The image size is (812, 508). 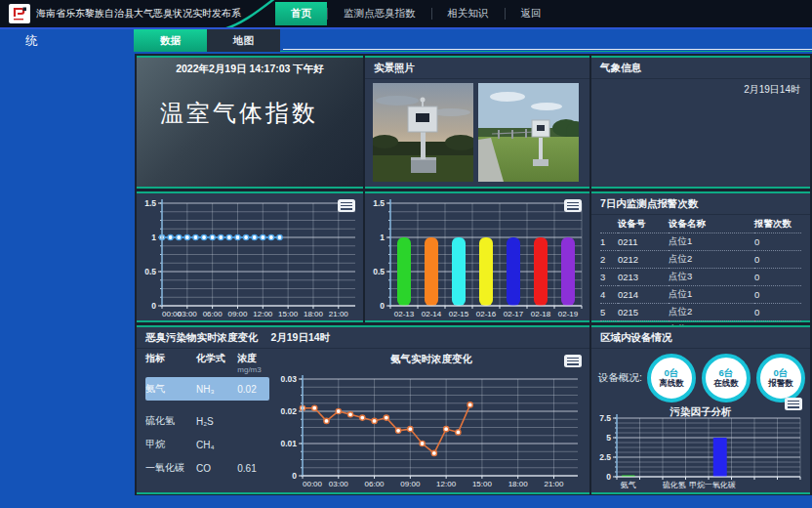 What do you see at coordinates (205, 420) in the screenshot?
I see `odor-table: 指标 化学式 浓度 mg/m3 氨气 NH₃ 0.02 硫化氢 H₂S 甲烷 C…` at bounding box center [205, 420].